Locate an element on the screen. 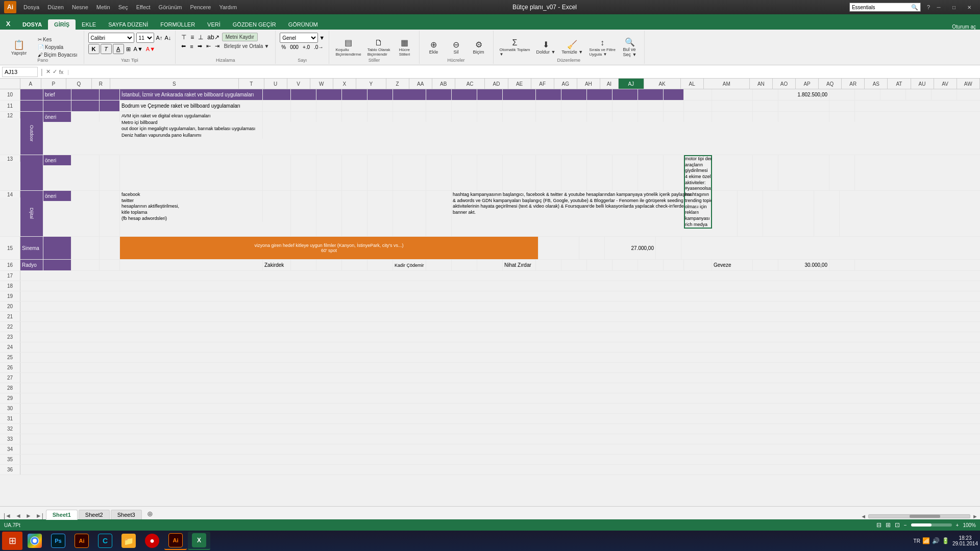 The image size is (980, 551). cell-p12: öneri is located at coordinates (57, 117).